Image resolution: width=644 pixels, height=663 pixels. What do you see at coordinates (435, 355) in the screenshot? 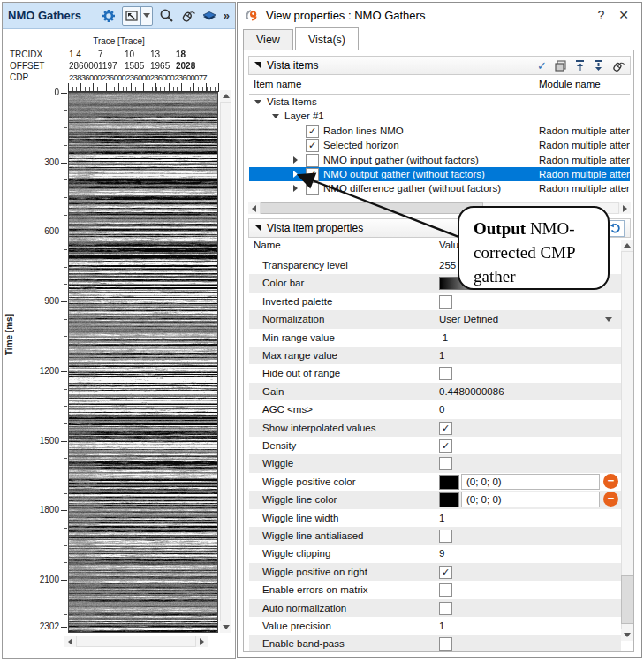
I see `property-row: Max range value1` at bounding box center [435, 355].